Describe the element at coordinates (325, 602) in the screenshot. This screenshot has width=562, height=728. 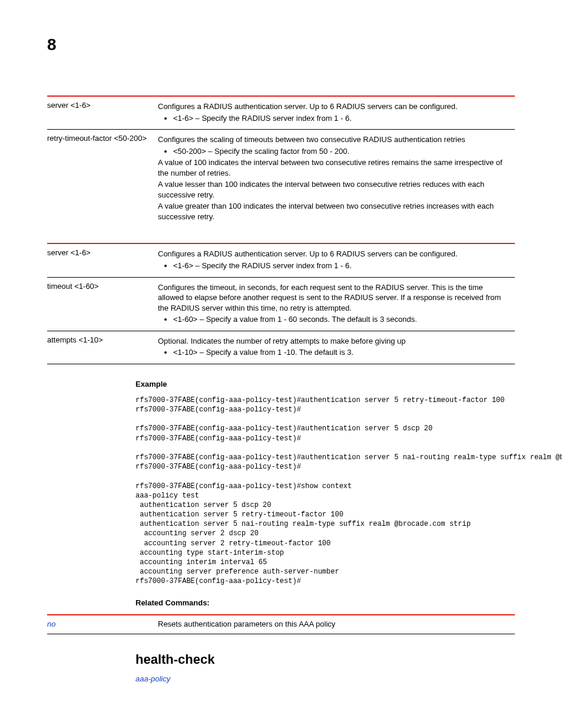
I see `related-label: Related Commands:` at that location.